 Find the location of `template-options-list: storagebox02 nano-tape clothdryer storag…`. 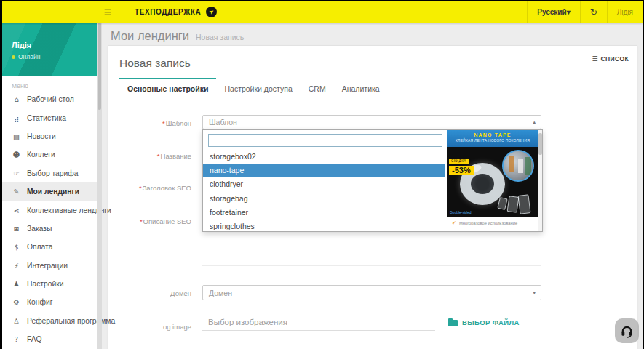

template-options-list: storagebox02 nano-tape clothdryer storag… is located at coordinates (324, 190).